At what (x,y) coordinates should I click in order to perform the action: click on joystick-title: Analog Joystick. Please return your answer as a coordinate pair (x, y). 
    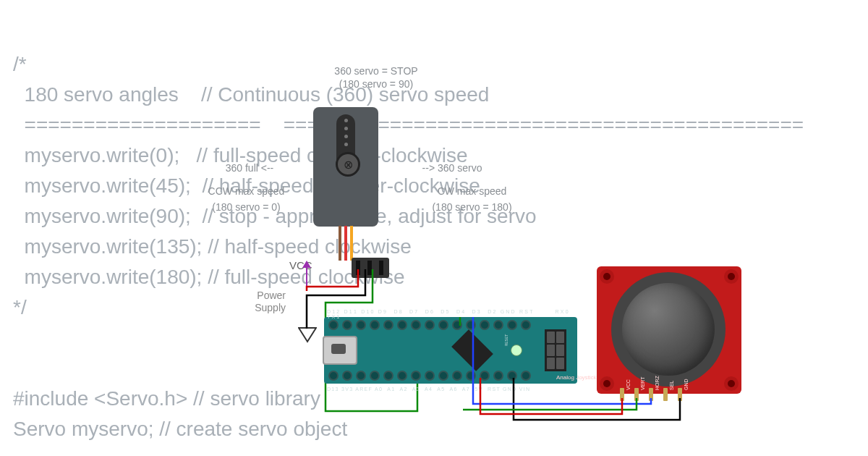
    Looking at the image, I should click on (576, 378).